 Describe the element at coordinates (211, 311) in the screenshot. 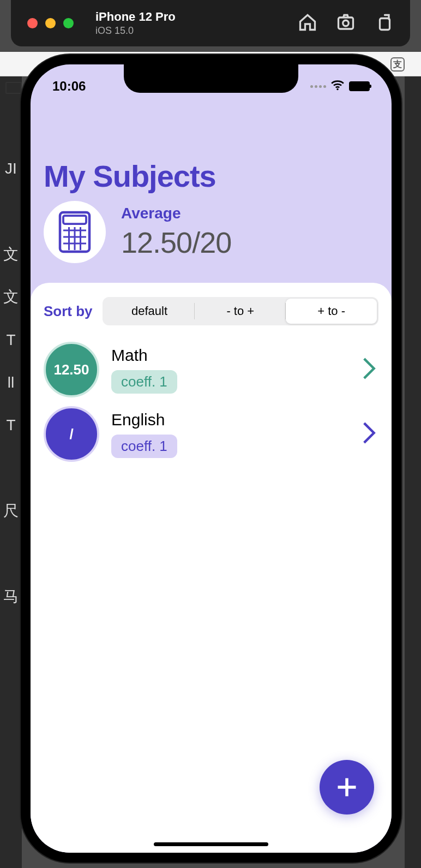

I see `sort-row: Sort by default - to + + to -` at that location.